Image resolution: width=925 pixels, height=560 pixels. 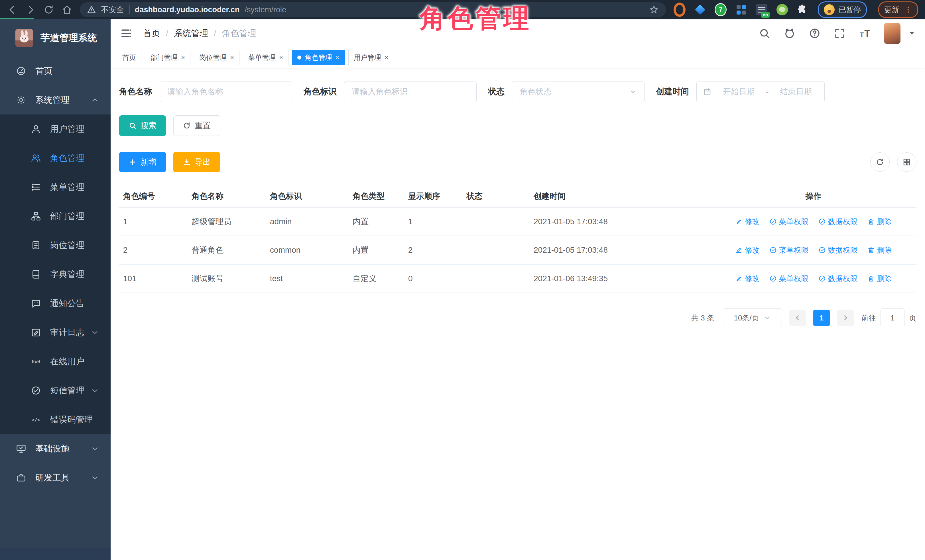 I want to click on search-icon, so click(x=764, y=33).